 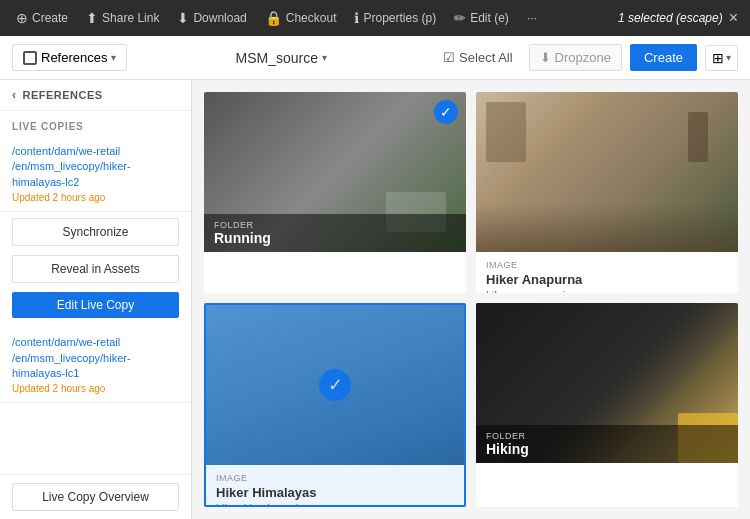 I want to click on references-chevron: ▾, so click(x=114, y=58).